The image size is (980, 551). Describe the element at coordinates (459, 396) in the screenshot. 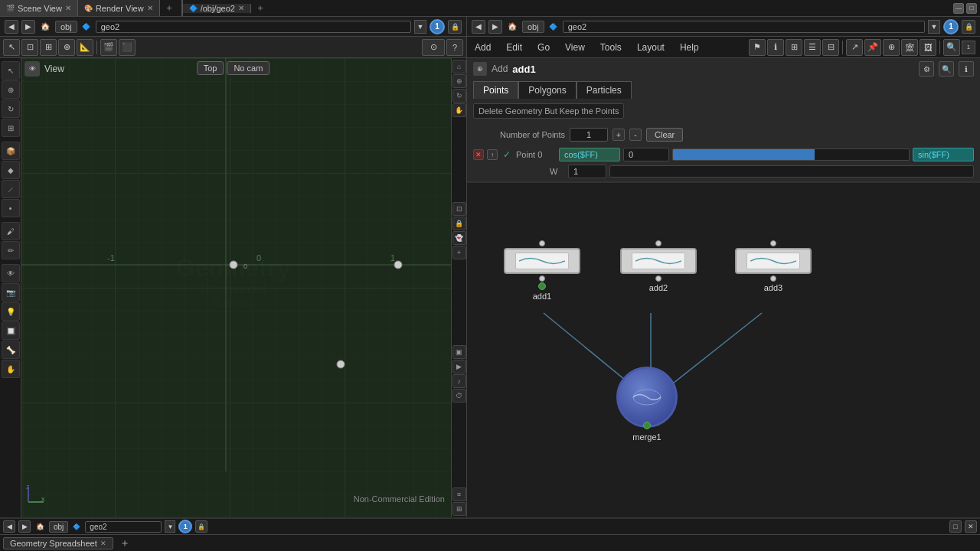

I see `timeline-btn: ⏱` at that location.